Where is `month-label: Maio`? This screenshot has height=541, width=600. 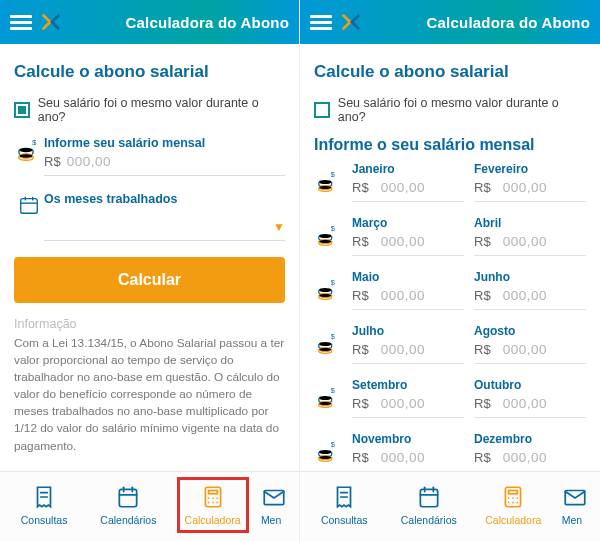 month-label: Maio is located at coordinates (408, 277).